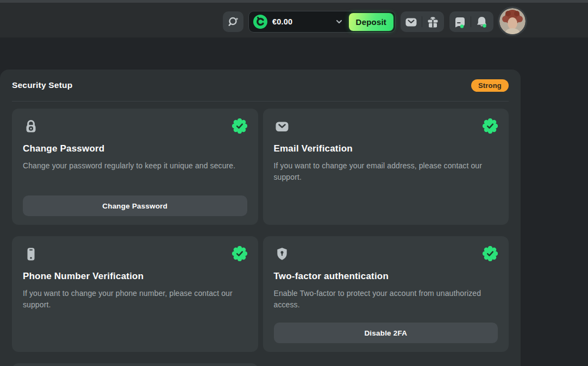 Image resolution: width=588 pixels, height=366 pixels. What do you see at coordinates (135, 206) in the screenshot?
I see `change-password-button: Change Password` at bounding box center [135, 206].